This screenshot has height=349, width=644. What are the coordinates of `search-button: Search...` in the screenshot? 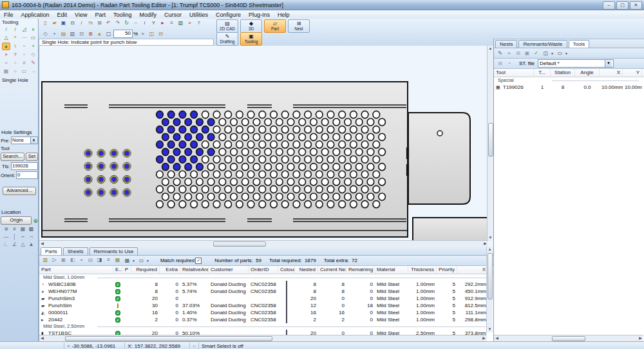 It's located at (13, 157).